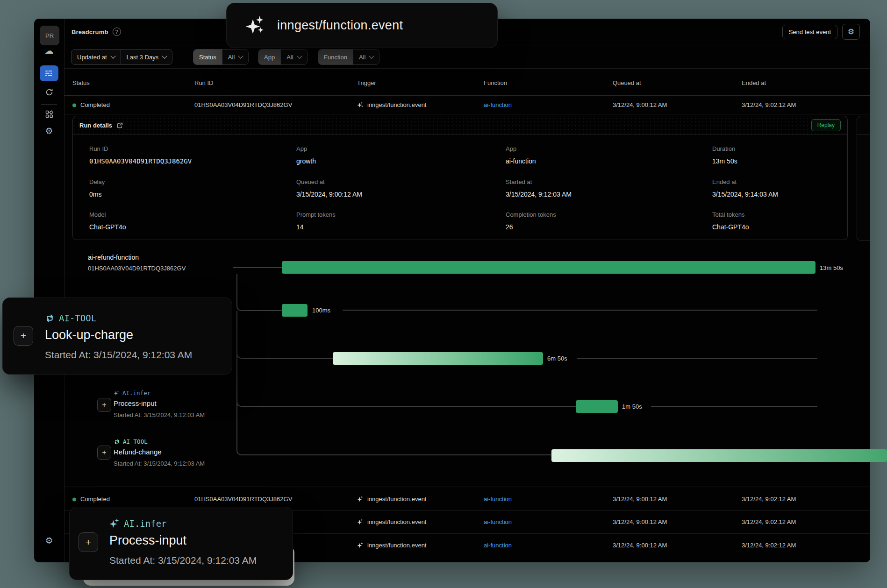 This screenshot has height=588, width=887. Describe the element at coordinates (322, 310) in the screenshot. I see `duration-label: 100ms` at that location.